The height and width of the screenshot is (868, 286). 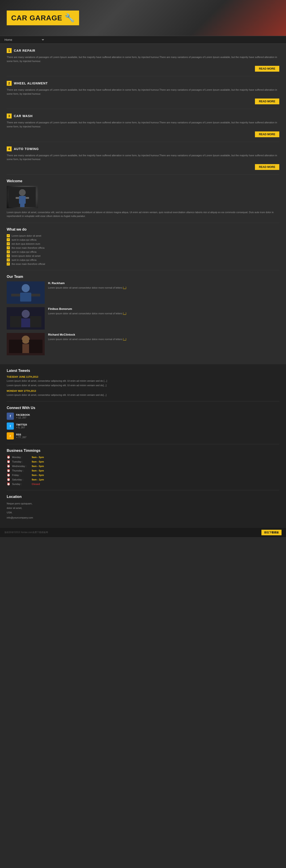 What do you see at coordinates (143, 128) in the screenshot?
I see `service-car-wash: 3 CAR WASH There are many variations of …` at bounding box center [143, 128].